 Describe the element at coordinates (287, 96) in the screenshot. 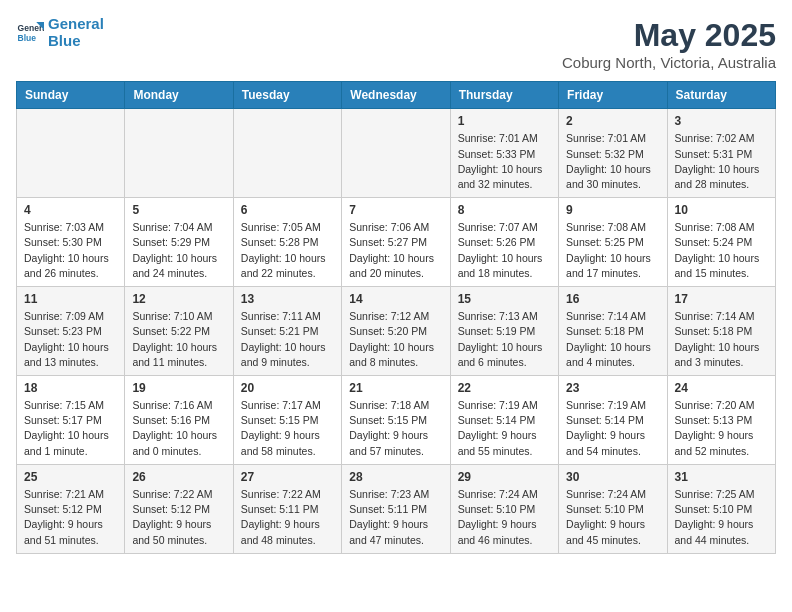

I see `header-tuesday: Tuesday` at that location.